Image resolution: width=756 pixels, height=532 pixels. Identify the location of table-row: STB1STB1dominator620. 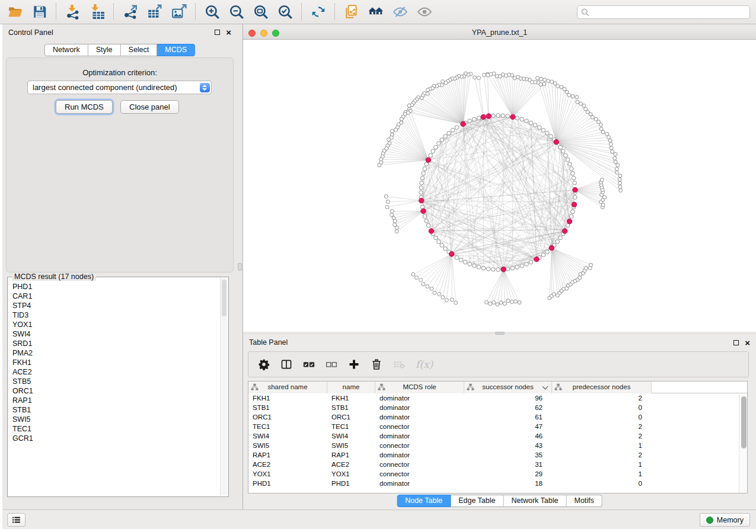
(498, 408).